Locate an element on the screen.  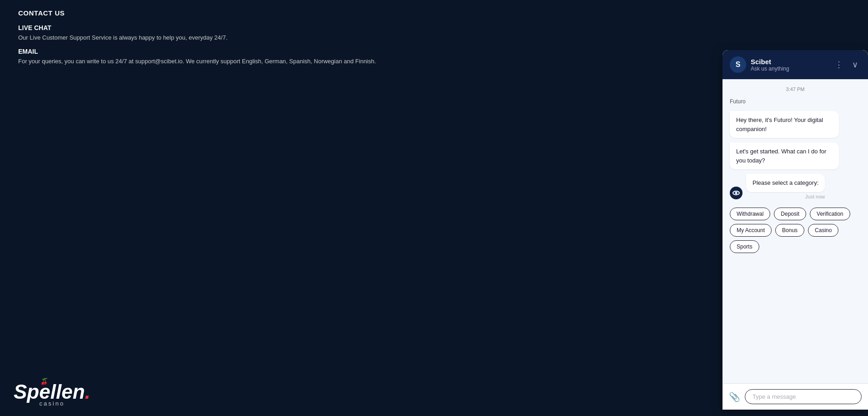
chat-bubble-3: Please select a category: is located at coordinates (786, 183).